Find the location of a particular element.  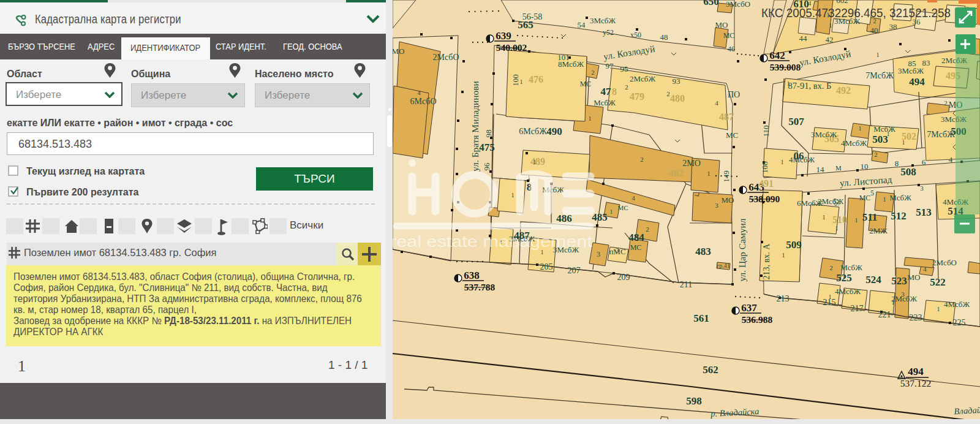

svg-text: М is located at coordinates (839, 168).